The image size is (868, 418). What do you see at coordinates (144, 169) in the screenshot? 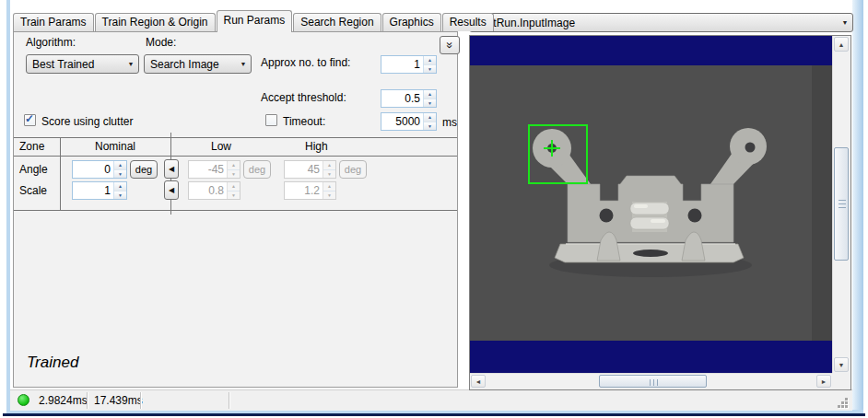
I see `angle-nominal-unit-button: deg` at bounding box center [144, 169].